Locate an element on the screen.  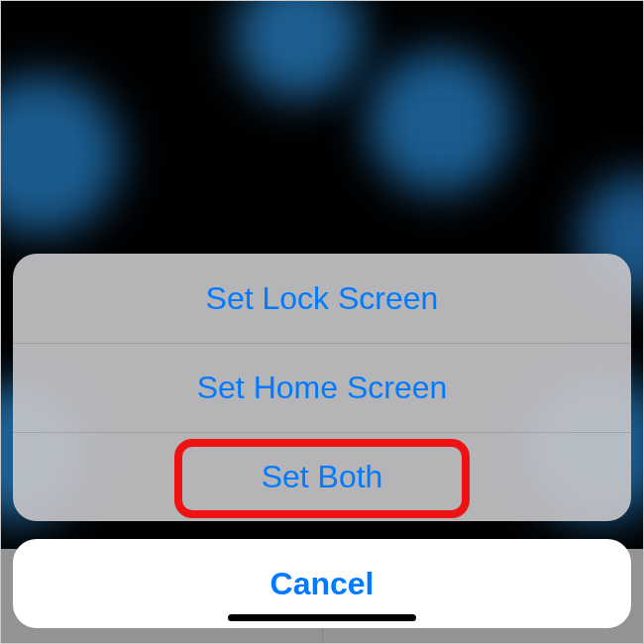
cancel-label: Cancel is located at coordinates (323, 585).